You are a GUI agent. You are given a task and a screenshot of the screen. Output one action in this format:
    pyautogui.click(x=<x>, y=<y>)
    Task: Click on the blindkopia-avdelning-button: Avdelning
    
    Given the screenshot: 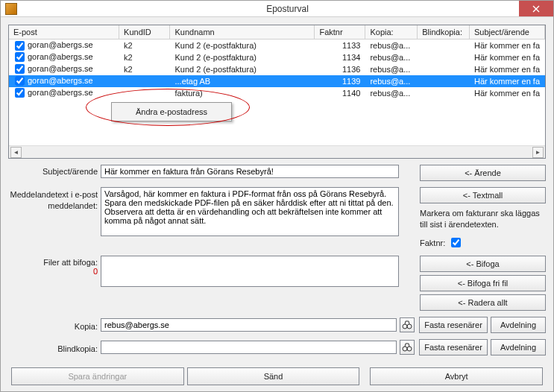 What is the action you would take?
    pyautogui.click(x=518, y=347)
    